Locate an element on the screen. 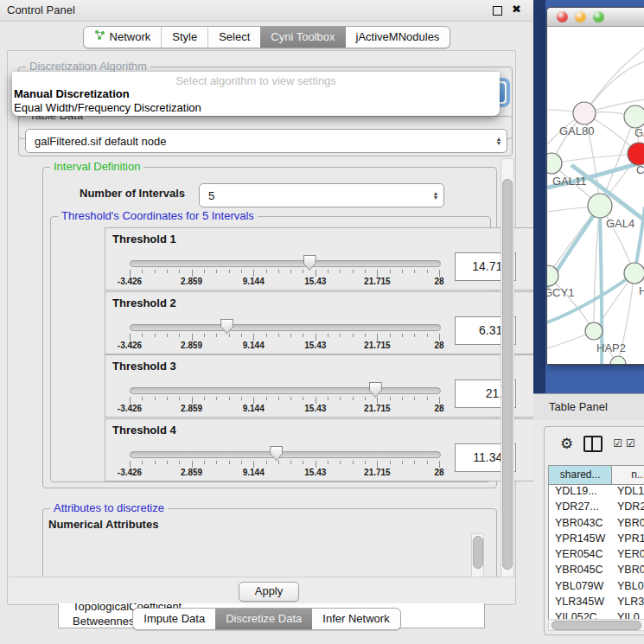 The height and width of the screenshot is (644, 644). float-window-icon is located at coordinates (498, 10).